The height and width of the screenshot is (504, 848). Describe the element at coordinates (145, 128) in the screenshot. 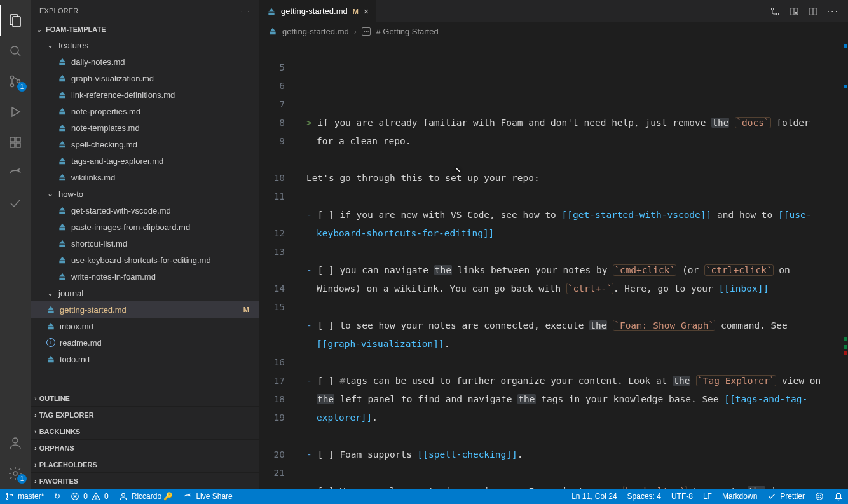

I see `tree-file: note-templates.md` at that location.